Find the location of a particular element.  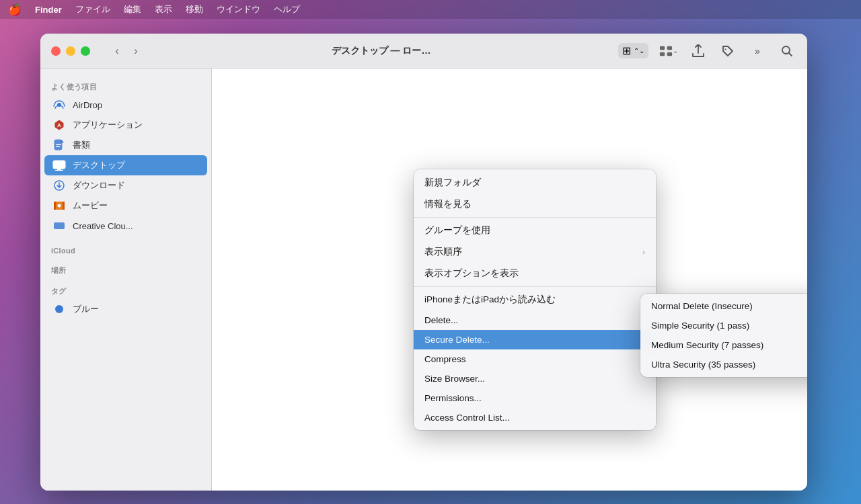

svg-text: A is located at coordinates (59, 125).